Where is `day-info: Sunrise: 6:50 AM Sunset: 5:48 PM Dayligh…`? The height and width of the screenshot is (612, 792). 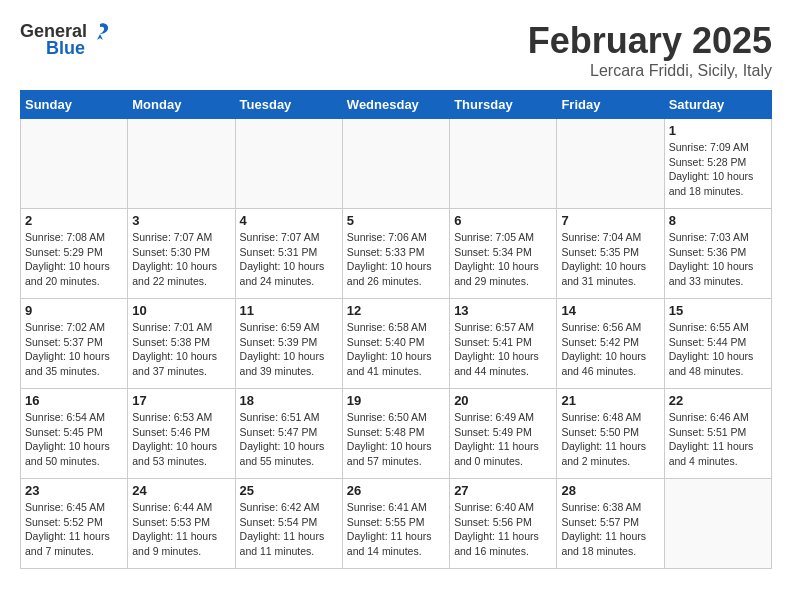 day-info: Sunrise: 6:50 AM Sunset: 5:48 PM Dayligh… is located at coordinates (396, 440).